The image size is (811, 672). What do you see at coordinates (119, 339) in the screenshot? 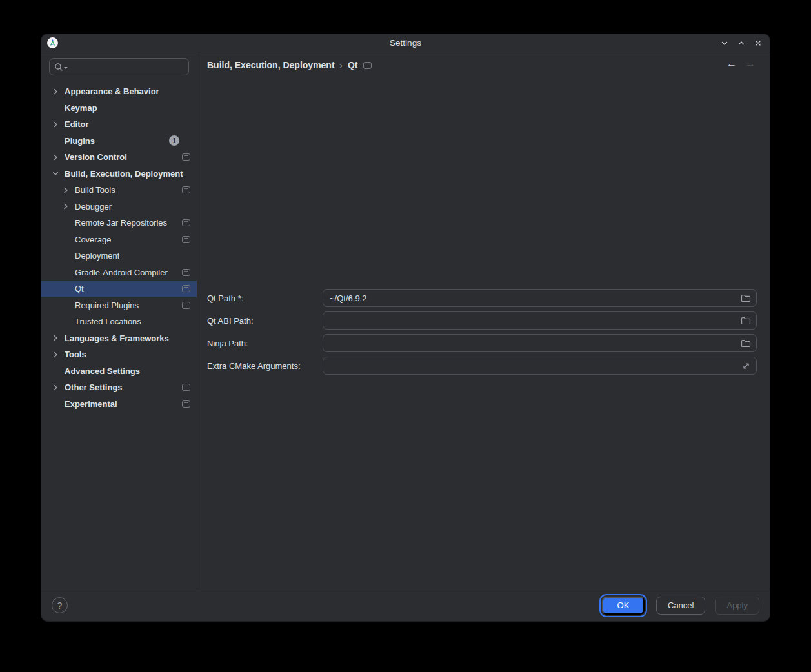
I see `sidebar-item-languages-frameworks: Languages & Frameworks` at bounding box center [119, 339].